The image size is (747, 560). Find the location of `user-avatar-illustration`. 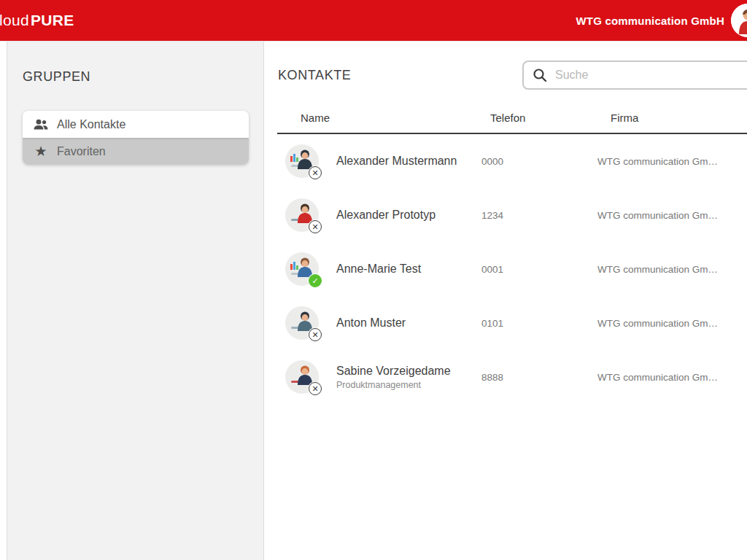

user-avatar-illustration is located at coordinates (739, 20).